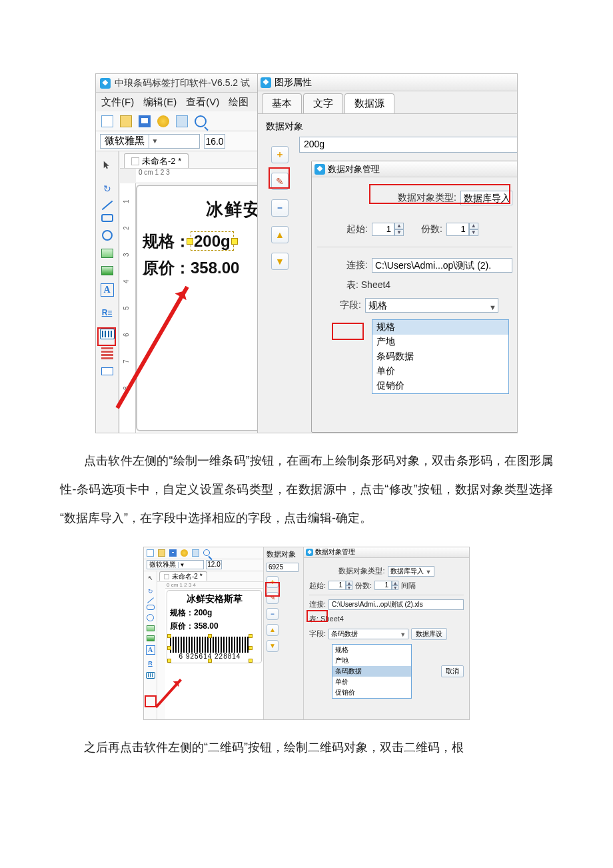  What do you see at coordinates (151, 663) in the screenshot?
I see `richtext-tool-icon: R` at bounding box center [151, 663].